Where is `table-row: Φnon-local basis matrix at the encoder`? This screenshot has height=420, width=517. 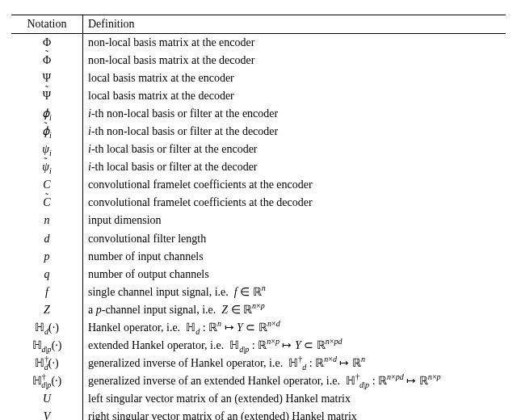
table-row: Φnon-local basis matrix at the encoder is located at coordinates (258, 44).